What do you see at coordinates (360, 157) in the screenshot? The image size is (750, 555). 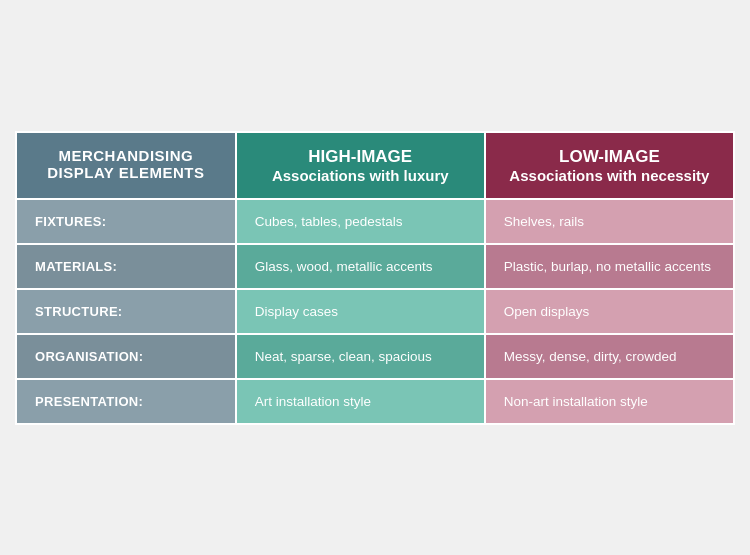 I see `high-image-title: HIGH-IMAGE` at bounding box center [360, 157].